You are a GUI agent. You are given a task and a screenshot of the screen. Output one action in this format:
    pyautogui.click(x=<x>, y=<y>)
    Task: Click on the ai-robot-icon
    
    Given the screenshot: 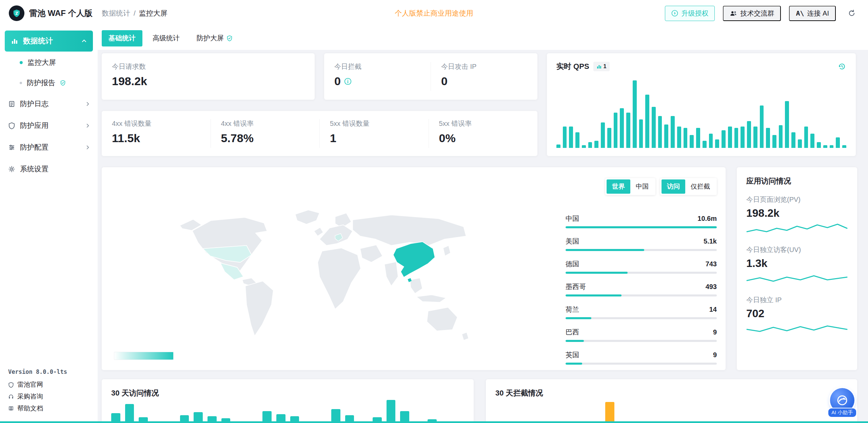 What is the action you would take?
    pyautogui.click(x=842, y=400)
    